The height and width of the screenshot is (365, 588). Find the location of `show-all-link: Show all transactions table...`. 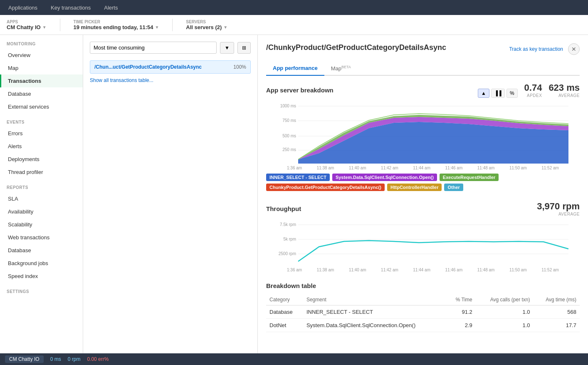

show-all-link: Show all transactions table... is located at coordinates (121, 80).